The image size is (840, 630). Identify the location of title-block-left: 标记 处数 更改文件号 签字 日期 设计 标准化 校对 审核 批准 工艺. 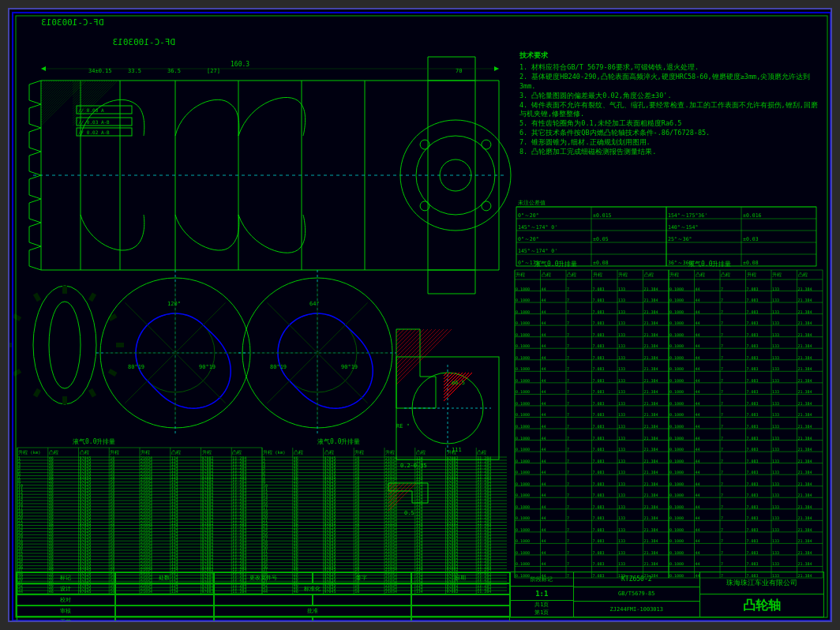
(264, 594).